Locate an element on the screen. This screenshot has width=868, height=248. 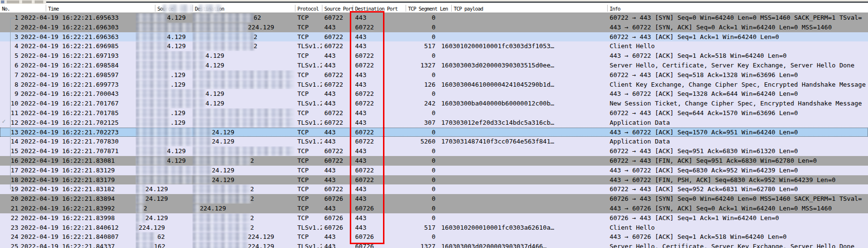
cell-info: 443 → 60722 [ACK] Seq=1 Ack=518 Win=6424… is located at coordinates (738, 56).